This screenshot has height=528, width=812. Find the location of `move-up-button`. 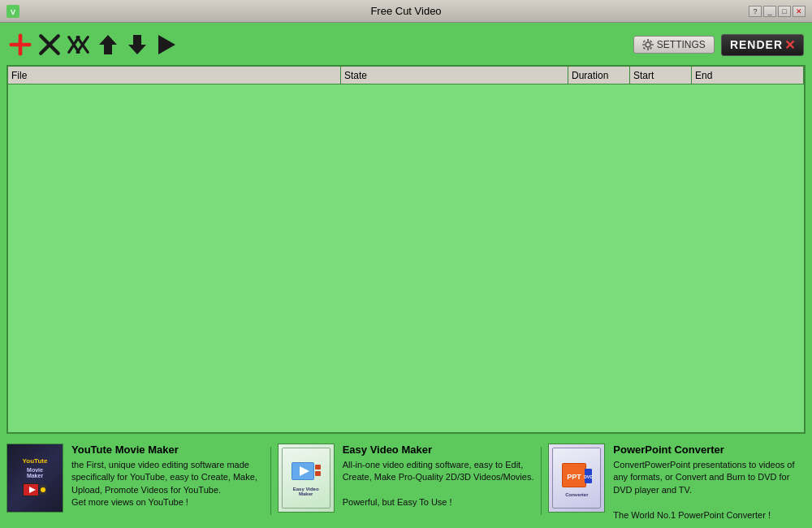

move-up-button is located at coordinates (108, 45).